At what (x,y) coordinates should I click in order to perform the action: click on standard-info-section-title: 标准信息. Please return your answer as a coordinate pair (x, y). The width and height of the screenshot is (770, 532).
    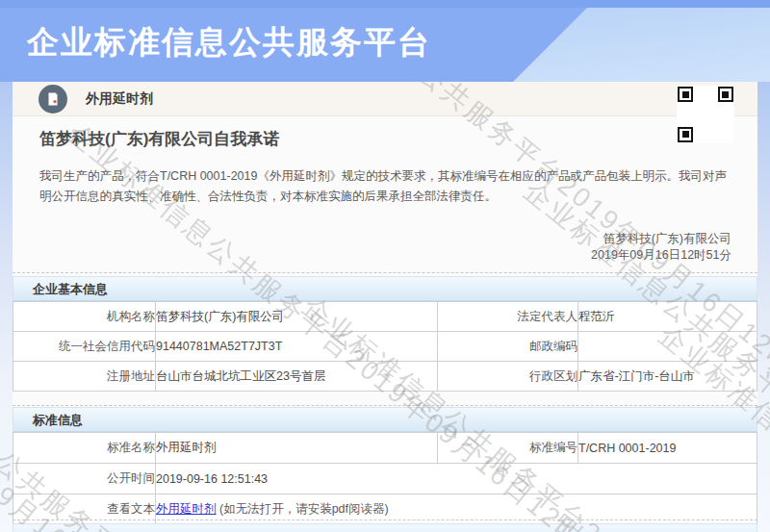
    Looking at the image, I should click on (385, 419).